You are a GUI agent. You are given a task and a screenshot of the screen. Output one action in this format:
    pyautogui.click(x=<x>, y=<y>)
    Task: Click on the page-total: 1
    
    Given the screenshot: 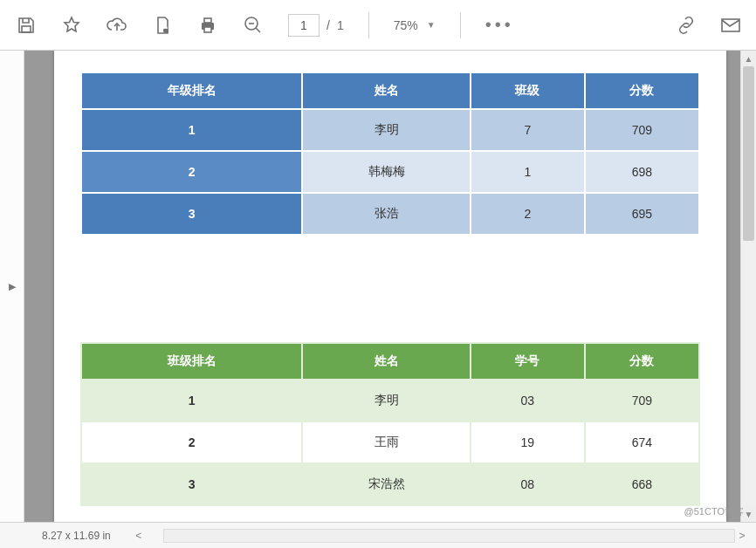 What is the action you would take?
    pyautogui.click(x=340, y=25)
    